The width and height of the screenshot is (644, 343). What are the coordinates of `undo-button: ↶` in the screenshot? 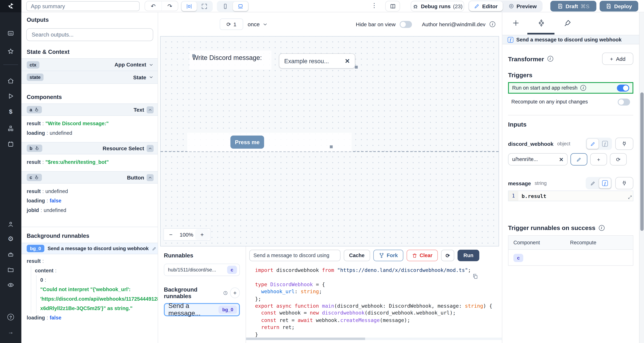 It's located at (153, 6).